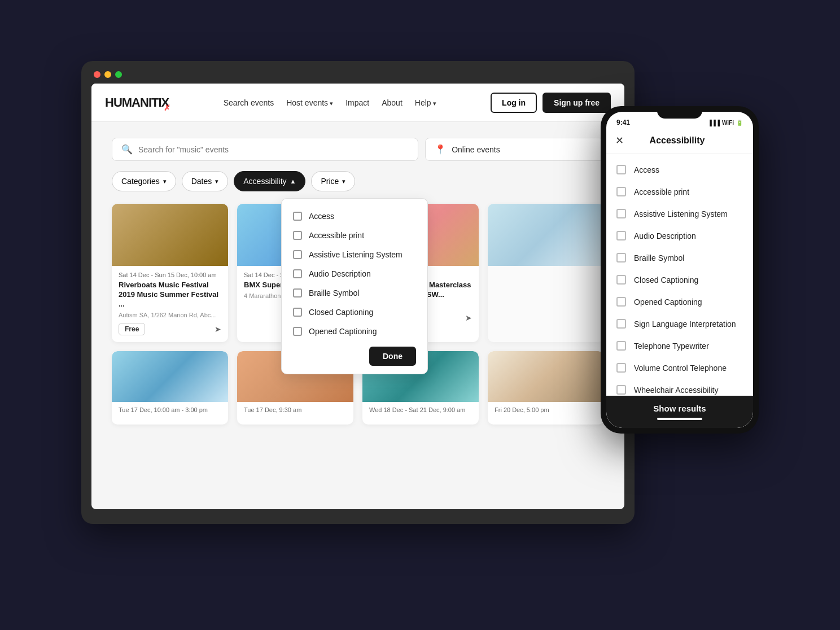 This screenshot has width=840, height=630. I want to click on dropdown-item-access: Access, so click(355, 216).